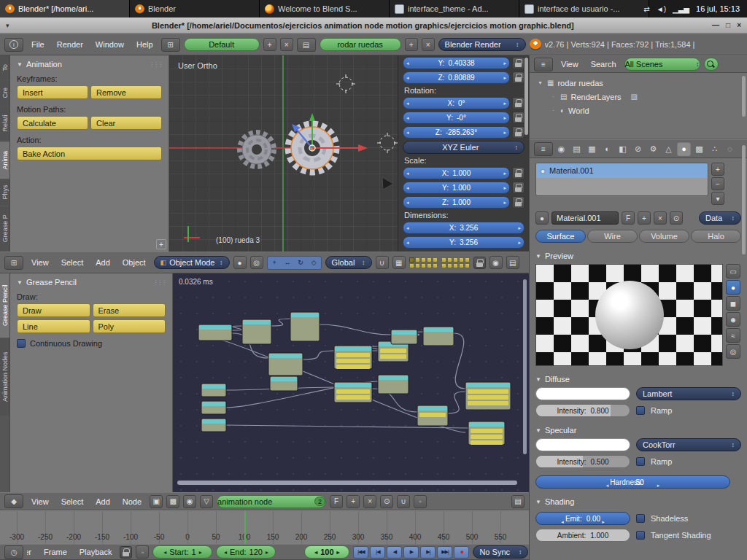 The width and height of the screenshot is (747, 560). What do you see at coordinates (583, 462) in the screenshot?
I see `specular-intensity-slider: Intensity:0.500` at bounding box center [583, 462].